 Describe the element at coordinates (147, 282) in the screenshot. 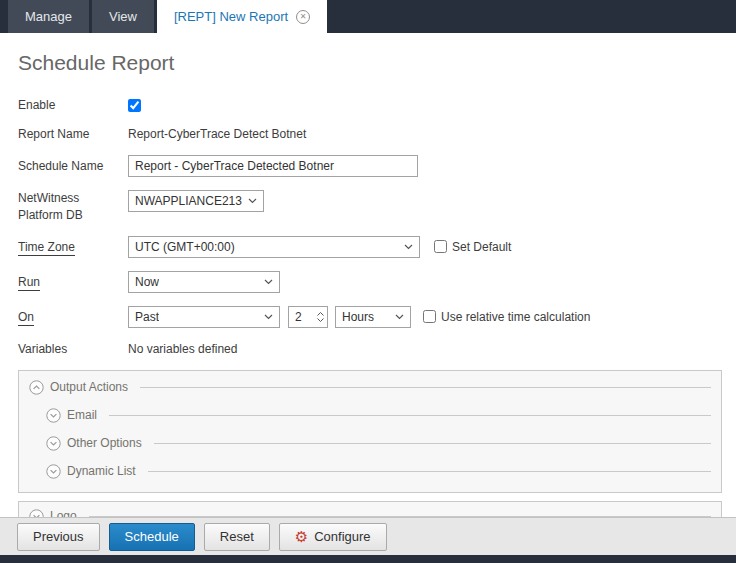

I see `run-select-value: Now` at that location.